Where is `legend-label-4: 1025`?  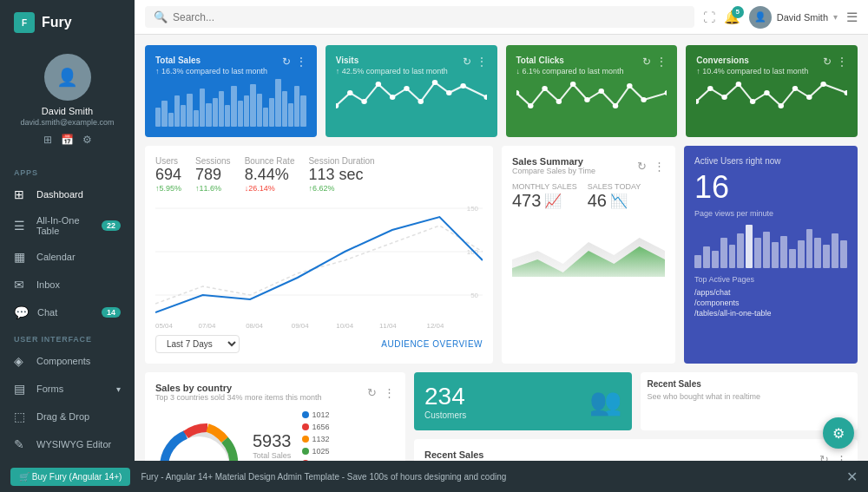
legend-label-4: 1025 is located at coordinates (321, 451).